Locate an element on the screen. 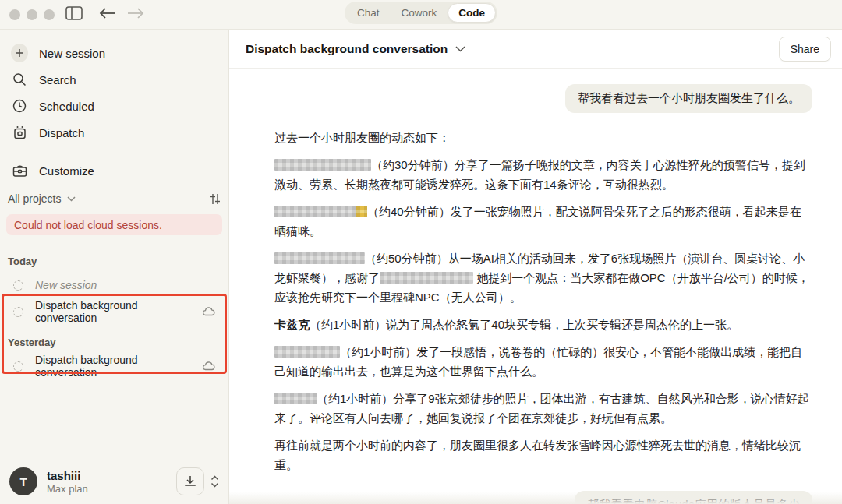 The image size is (842, 504). customize-icon is located at coordinates (19, 171).